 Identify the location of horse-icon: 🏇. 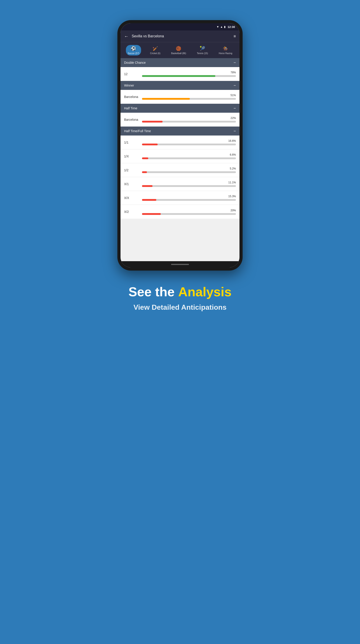
(226, 48).